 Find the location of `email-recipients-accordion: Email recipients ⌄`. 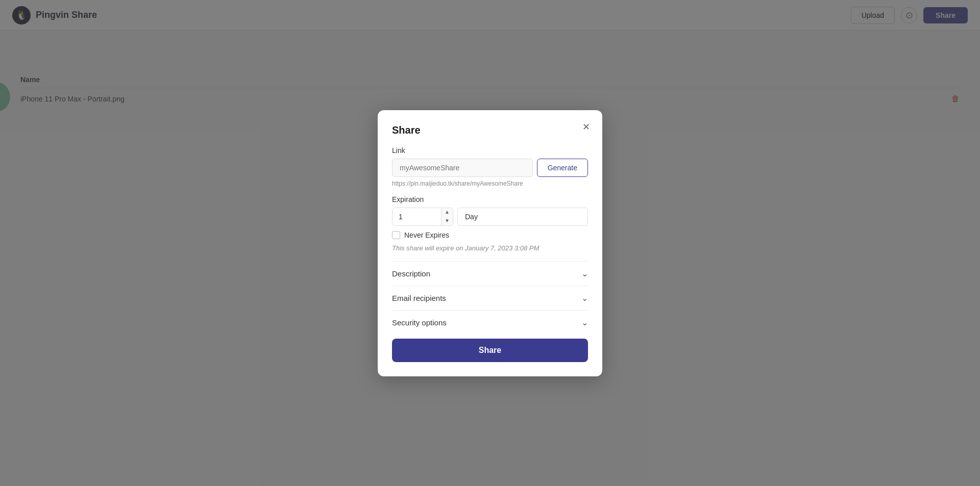

email-recipients-accordion: Email recipients ⌄ is located at coordinates (490, 298).